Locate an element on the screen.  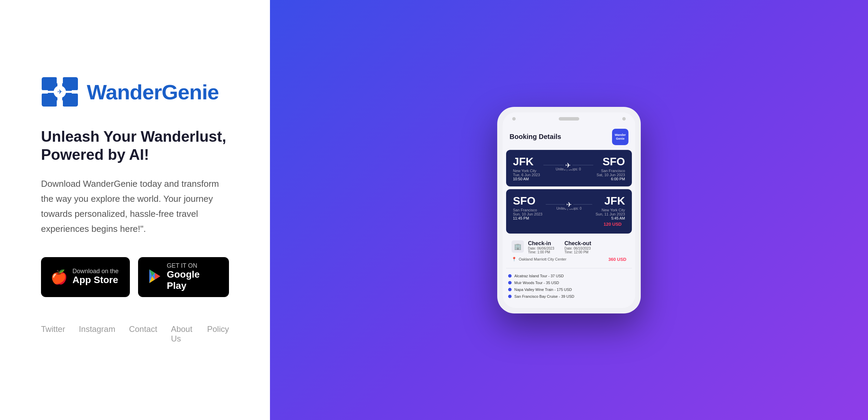
flight2-price: 120 USD is located at coordinates (569, 224).